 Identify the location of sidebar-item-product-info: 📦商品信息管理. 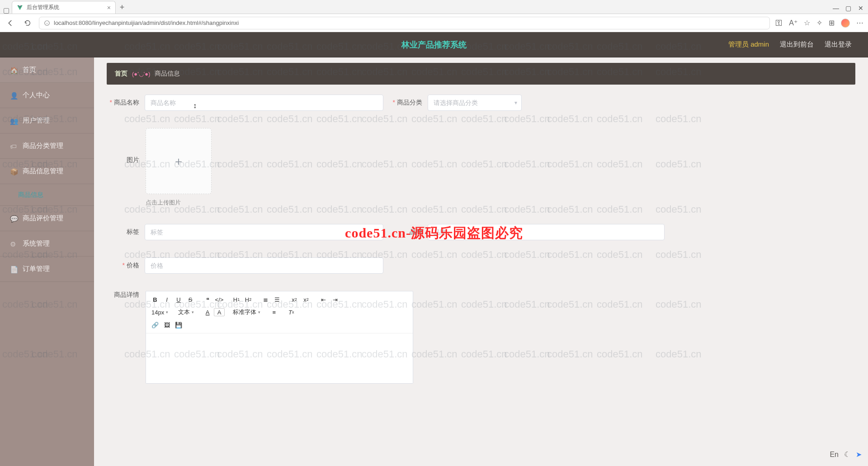
(47, 171).